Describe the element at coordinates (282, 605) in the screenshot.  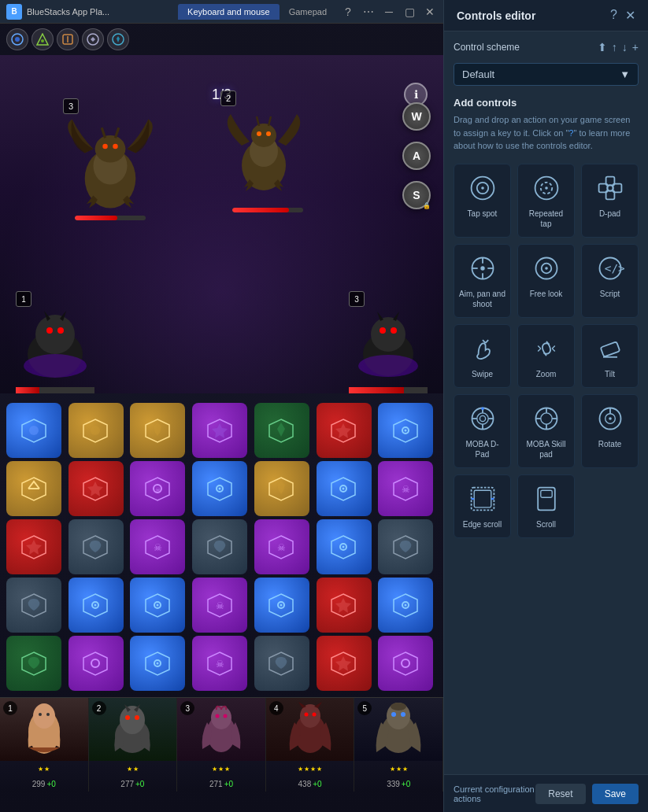
I see `gem-r3c4` at that location.